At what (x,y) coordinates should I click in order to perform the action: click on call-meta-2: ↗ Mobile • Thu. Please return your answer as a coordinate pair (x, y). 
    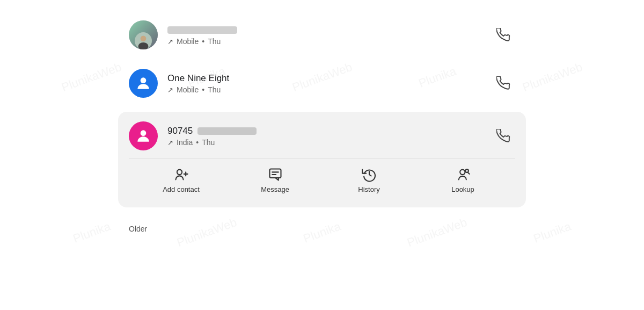
    Looking at the image, I should click on (330, 90).